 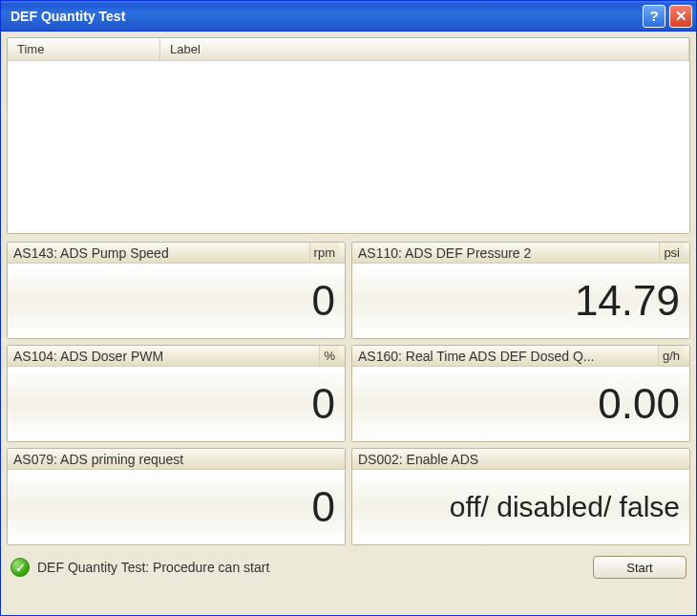 What do you see at coordinates (176, 356) in the screenshot?
I see `gauge-header: AS104: ADS Doser PWM %` at bounding box center [176, 356].